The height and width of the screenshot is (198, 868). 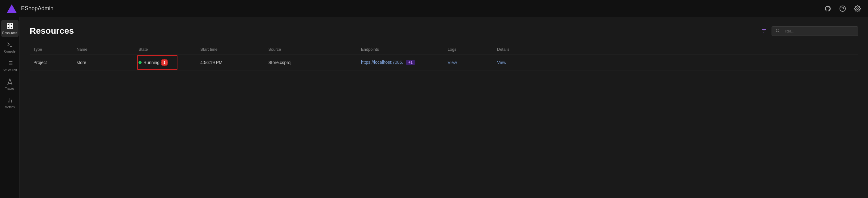 What do you see at coordinates (404, 63) in the screenshot?
I see `row-endpoints: https://localhost:7085, +1` at bounding box center [404, 63].